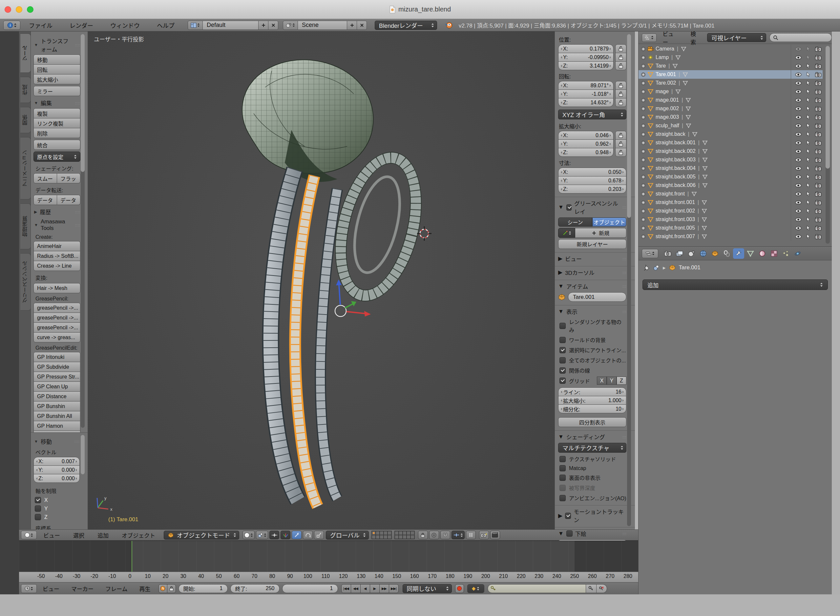 The height and width of the screenshot is (616, 840). I want to click on keying-set-dropdown: ◆, so click(476, 588).